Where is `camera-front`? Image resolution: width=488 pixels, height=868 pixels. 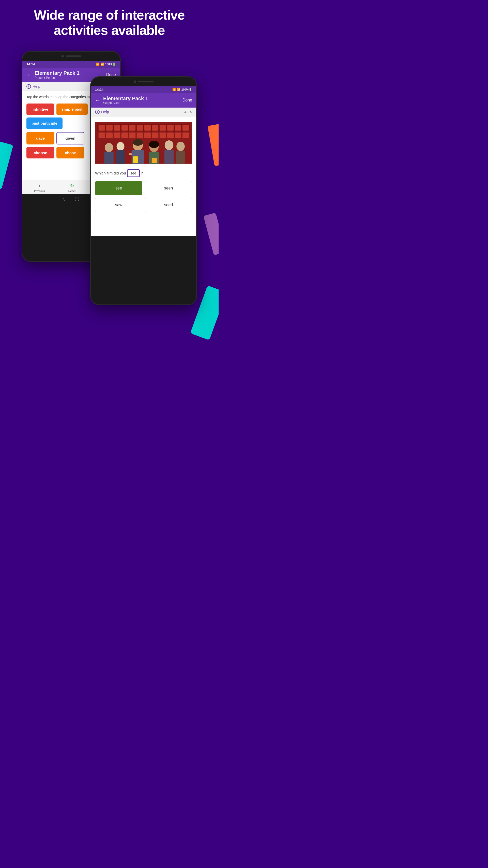
camera-front is located at coordinates (135, 82).